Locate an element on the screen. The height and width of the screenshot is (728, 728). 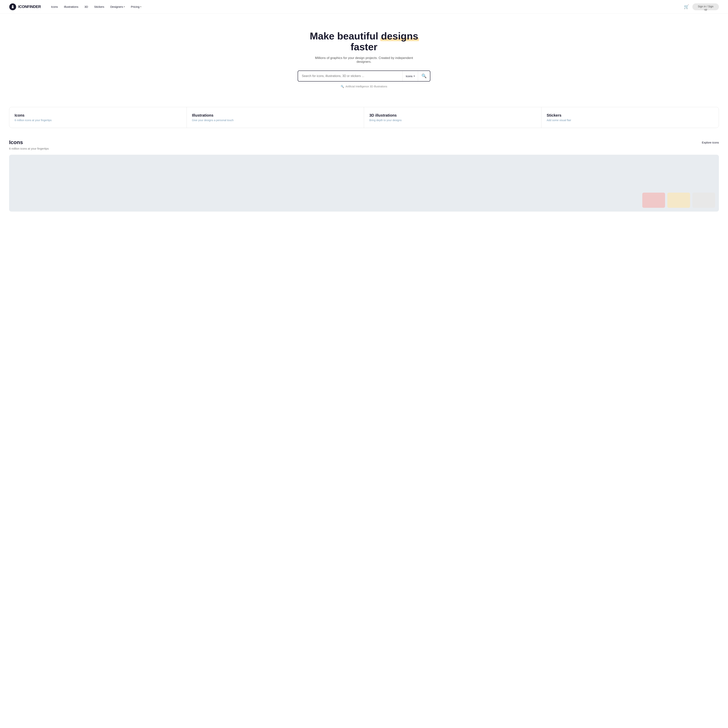
search-input is located at coordinates (350, 76).